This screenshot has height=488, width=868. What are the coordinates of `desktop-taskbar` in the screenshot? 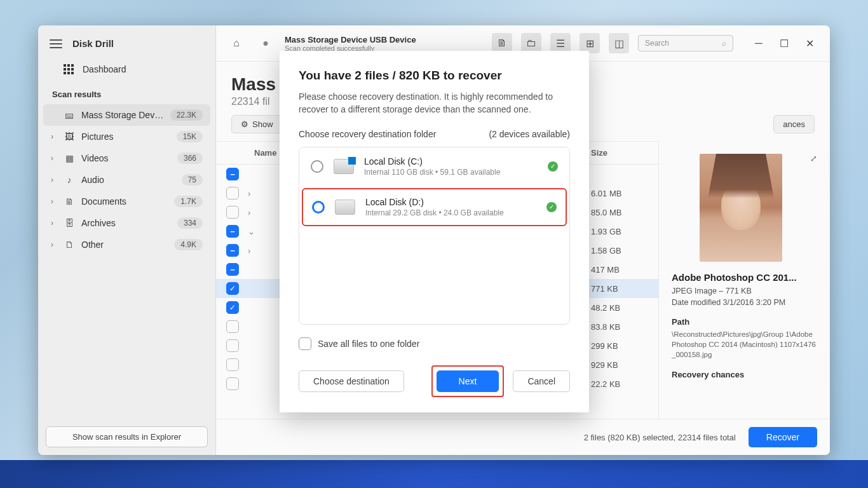 It's located at (434, 474).